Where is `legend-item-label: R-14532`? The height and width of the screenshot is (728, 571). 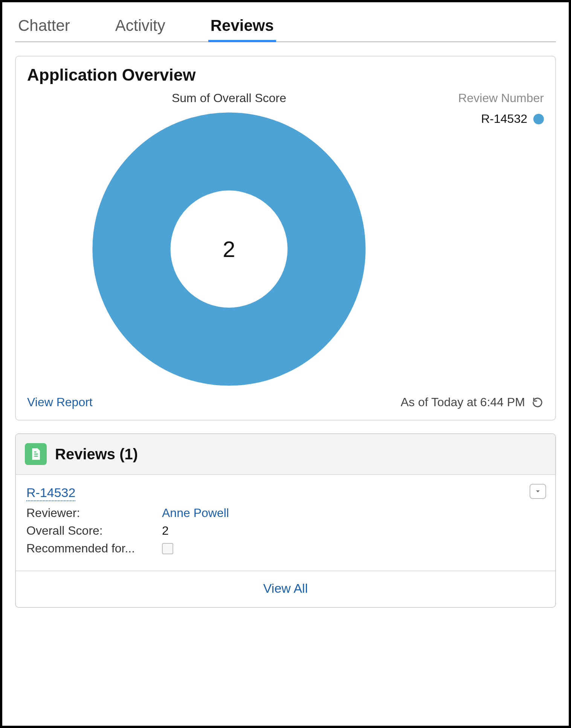
legend-item-label: R-14532 is located at coordinates (504, 119).